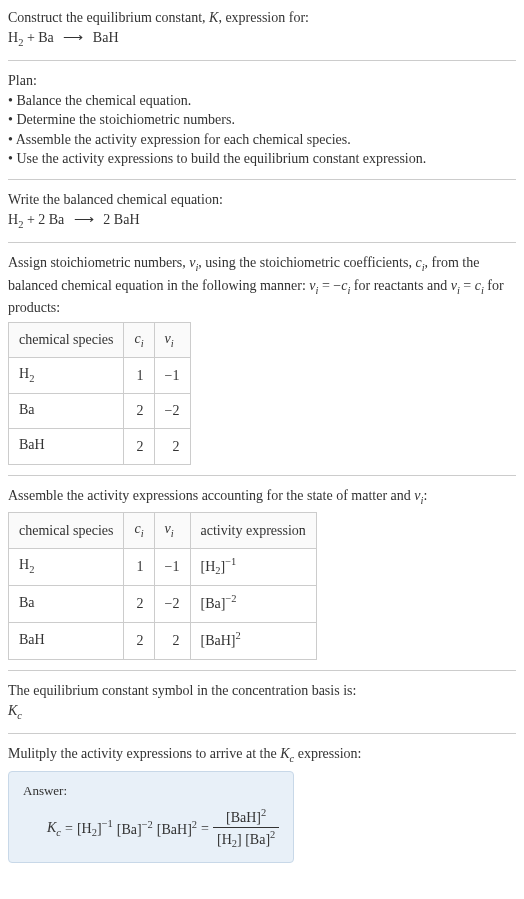 The width and height of the screenshot is (524, 899). Describe the element at coordinates (246, 817) in the screenshot. I see `numerator: [BaH]2` at that location.